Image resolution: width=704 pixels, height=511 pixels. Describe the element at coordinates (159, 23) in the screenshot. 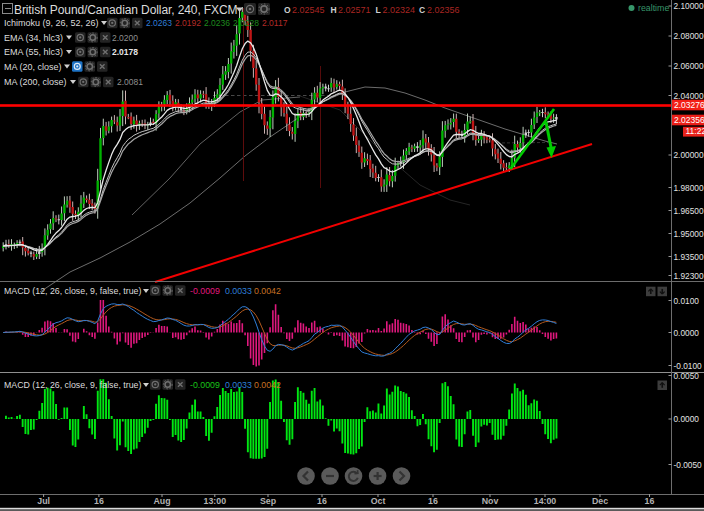

I see `svg-text: 2.0263` at that location.